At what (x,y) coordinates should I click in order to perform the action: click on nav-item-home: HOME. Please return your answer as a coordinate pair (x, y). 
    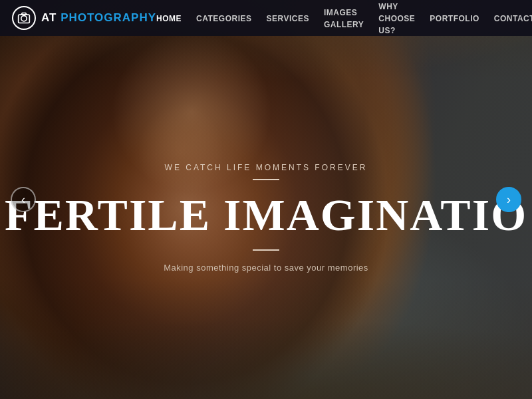
    Looking at the image, I should click on (169, 18).